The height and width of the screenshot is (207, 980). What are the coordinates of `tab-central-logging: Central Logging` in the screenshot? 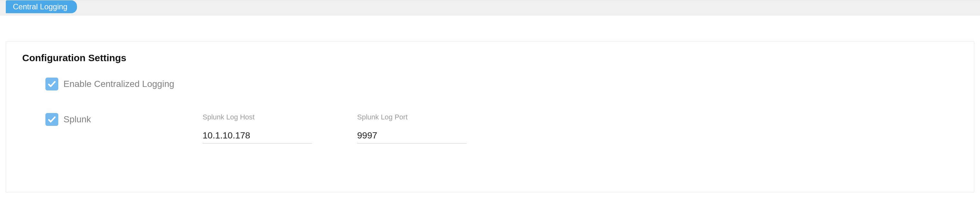 It's located at (41, 7).